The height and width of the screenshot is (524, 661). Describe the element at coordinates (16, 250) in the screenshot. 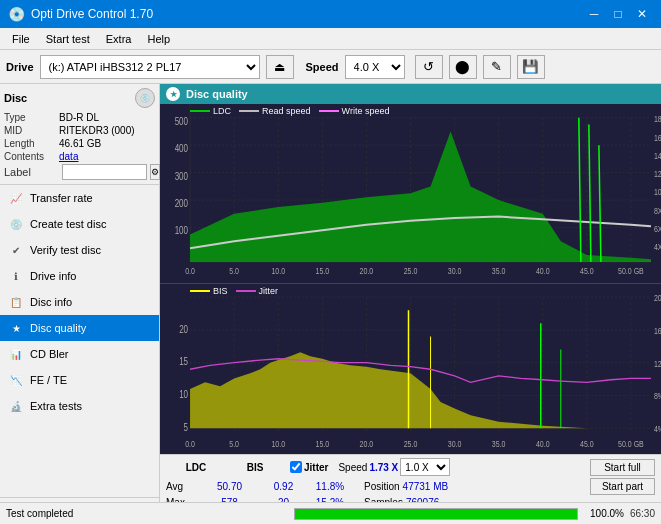

I see `verify-test-disc-icon: ✔` at that location.